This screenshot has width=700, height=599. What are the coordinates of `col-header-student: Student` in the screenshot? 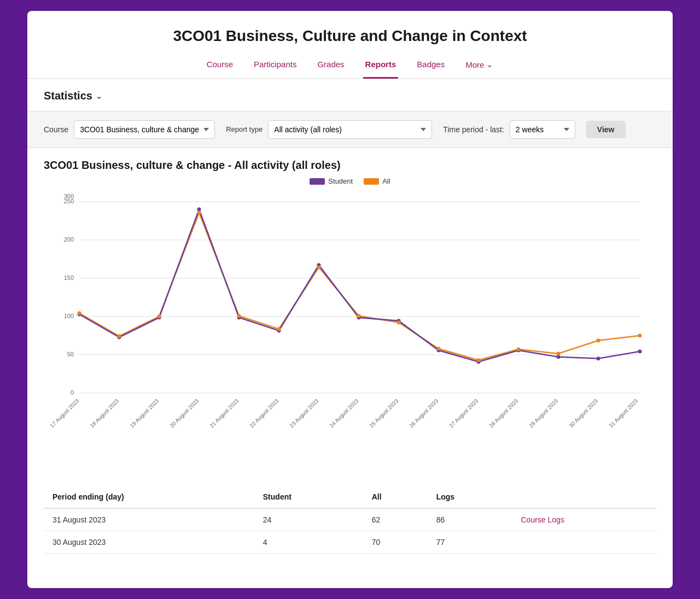 It's located at (308, 497).